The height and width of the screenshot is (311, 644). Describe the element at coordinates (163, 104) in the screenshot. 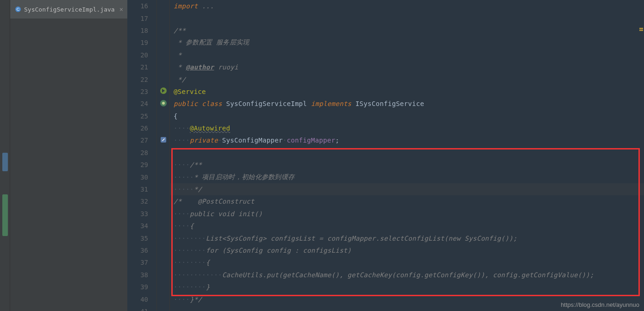

I see `bean-icon` at that location.